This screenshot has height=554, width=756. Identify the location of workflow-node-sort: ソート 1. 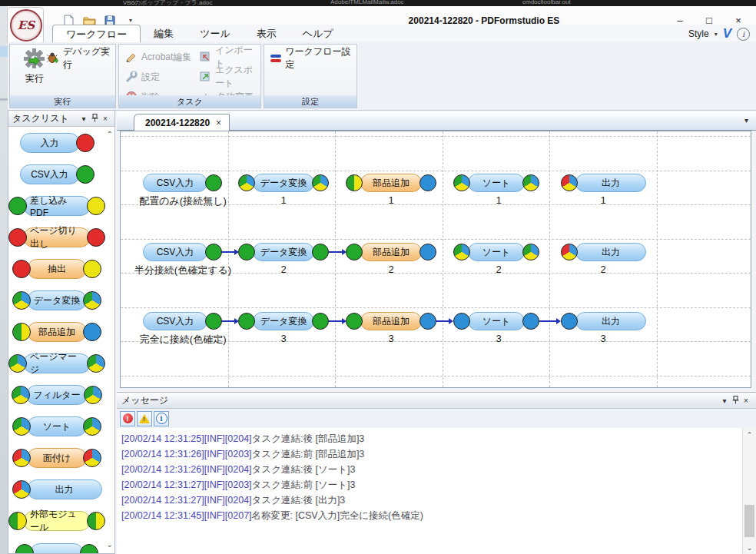
(496, 183).